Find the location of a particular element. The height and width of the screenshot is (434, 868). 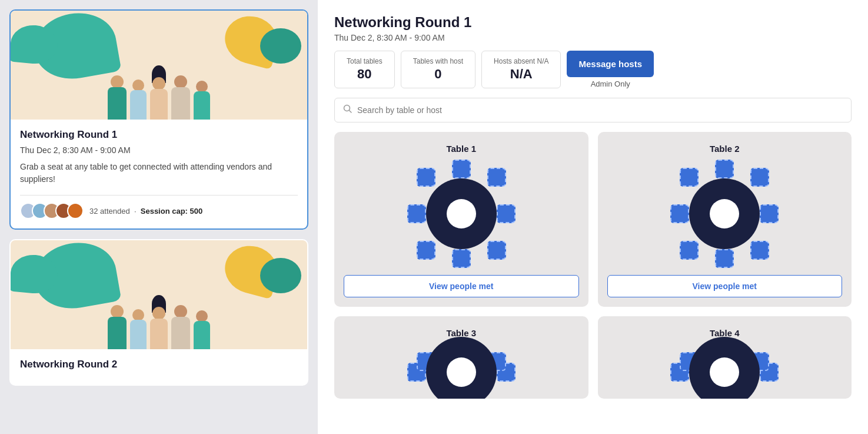

card-description: Grab a seat at any table to get connecte… is located at coordinates (159, 173).